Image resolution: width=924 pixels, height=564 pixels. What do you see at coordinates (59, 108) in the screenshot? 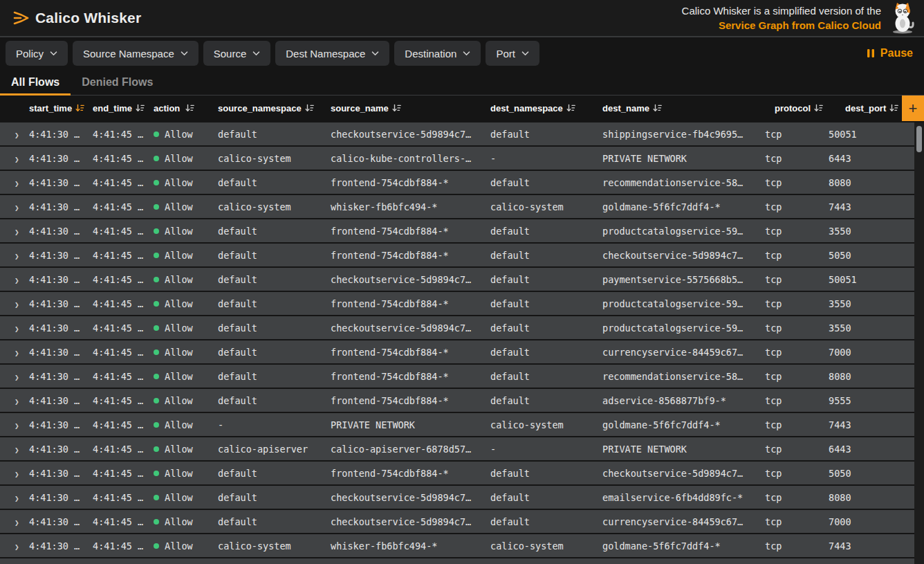
I see `column-header-start-time: start_time` at bounding box center [59, 108].